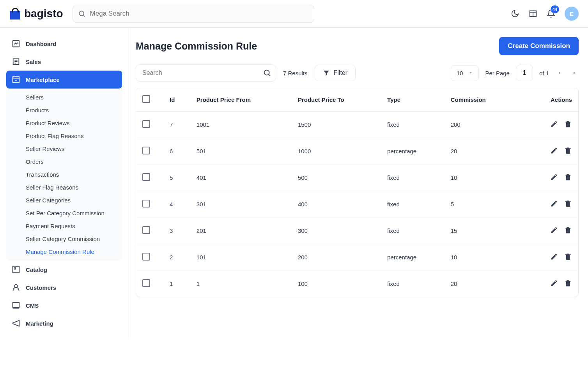 This screenshot has width=588, height=390. I want to click on cell-id: 6, so click(177, 151).